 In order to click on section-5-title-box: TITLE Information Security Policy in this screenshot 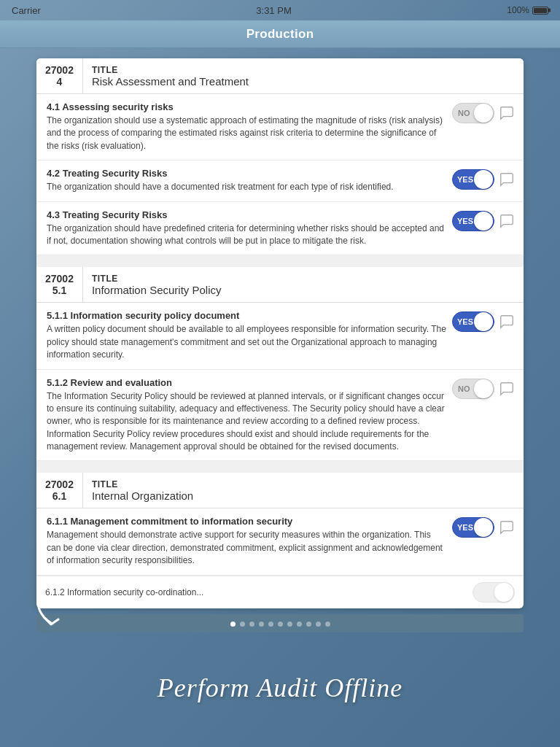, I will do `click(303, 285)`.